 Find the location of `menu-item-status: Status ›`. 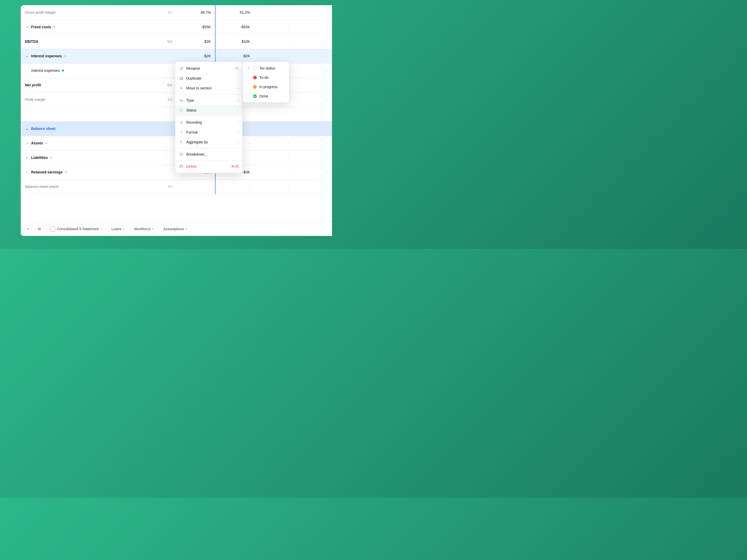

menu-item-status: Status › is located at coordinates (209, 110).